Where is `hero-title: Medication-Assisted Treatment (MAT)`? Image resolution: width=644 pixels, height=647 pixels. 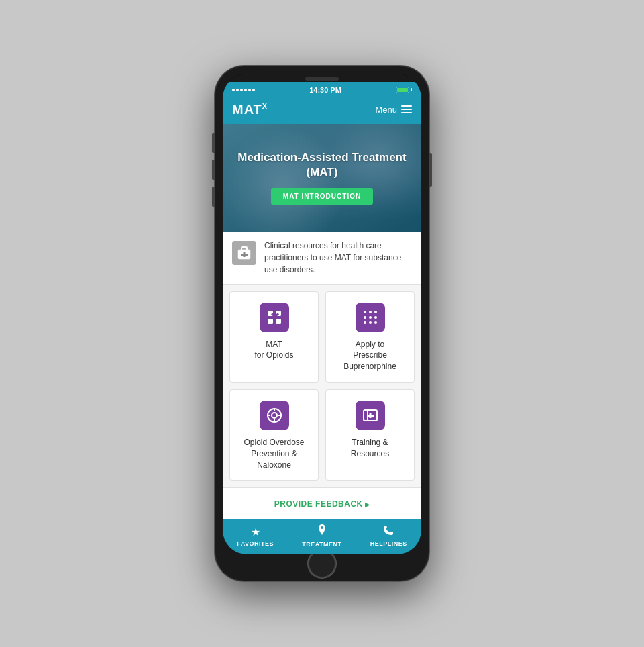 hero-title: Medication-Assisted Treatment (MAT) is located at coordinates (322, 165).